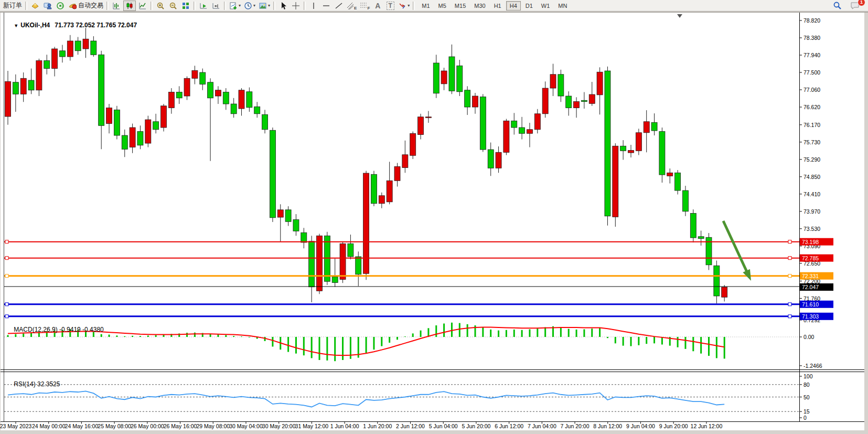 The width and height of the screenshot is (868, 434). What do you see at coordinates (812, 194) in the screenshot?
I see `price-tick-label: 74.410` at bounding box center [812, 194].